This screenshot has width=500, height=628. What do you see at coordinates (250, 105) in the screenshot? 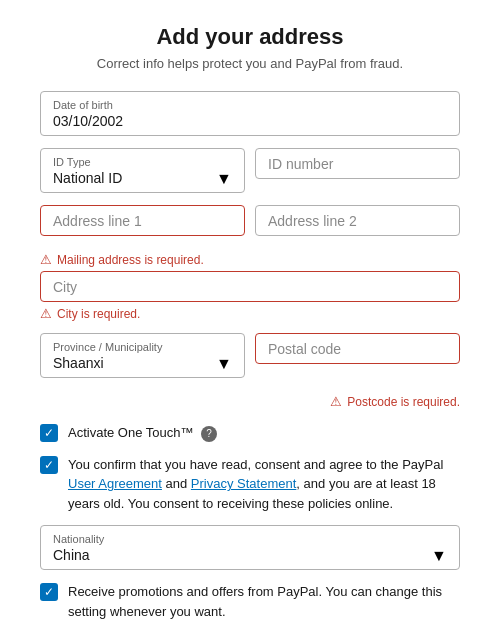
I see `dob-label: Date of birth` at bounding box center [250, 105].